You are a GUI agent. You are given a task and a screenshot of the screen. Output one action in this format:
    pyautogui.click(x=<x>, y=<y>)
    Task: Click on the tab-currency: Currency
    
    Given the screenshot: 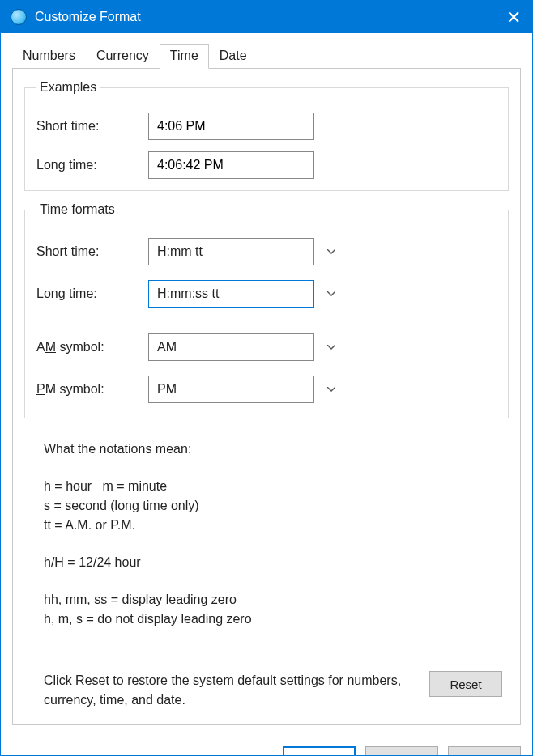 What is the action you would take?
    pyautogui.click(x=123, y=57)
    